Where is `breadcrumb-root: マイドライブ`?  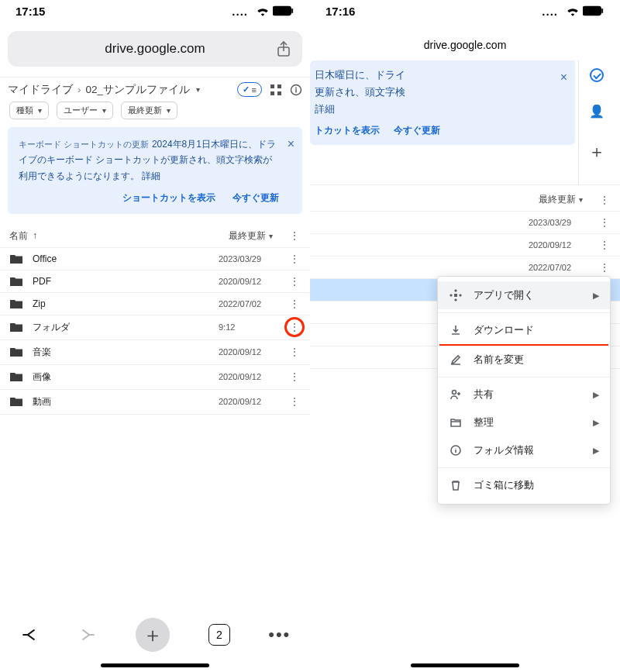
breadcrumb-root: マイドライブ is located at coordinates (40, 90).